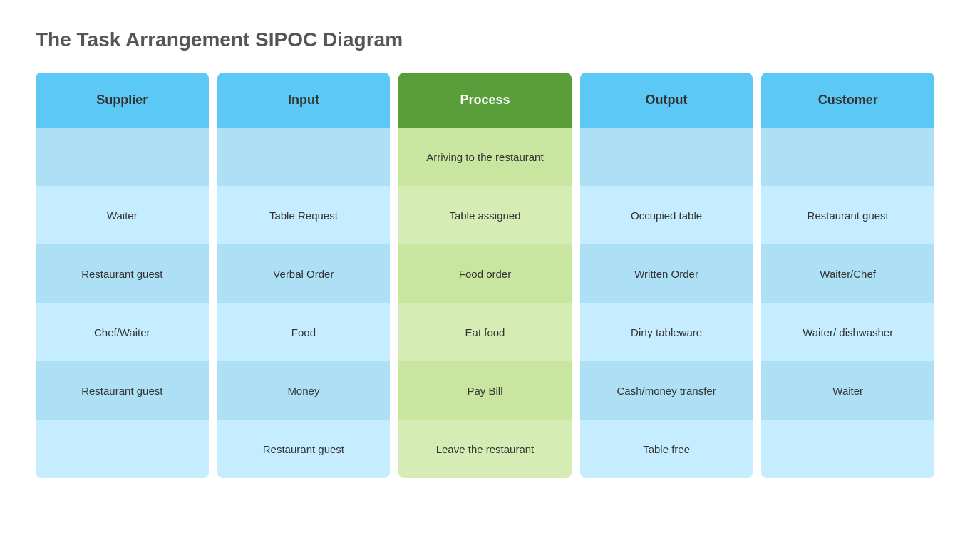 The image size is (970, 560). I want to click on cell-output-5: Table free, so click(667, 449).